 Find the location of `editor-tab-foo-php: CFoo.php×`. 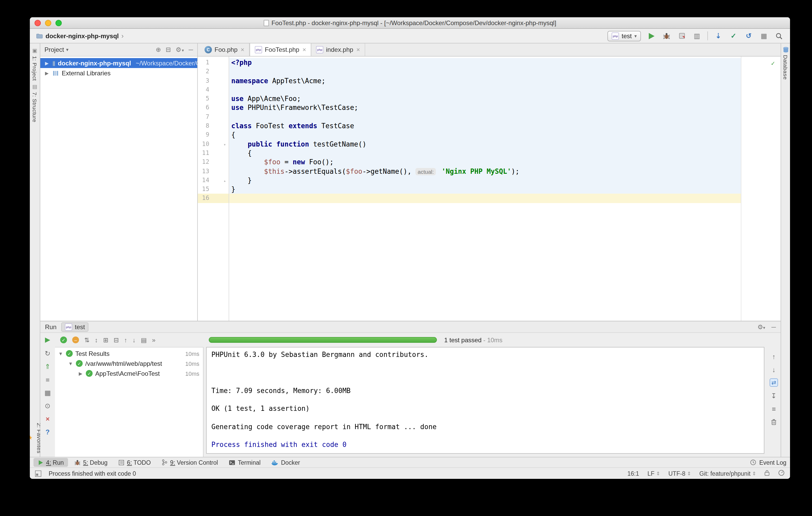

editor-tab-foo-php: CFoo.php× is located at coordinates (225, 50).